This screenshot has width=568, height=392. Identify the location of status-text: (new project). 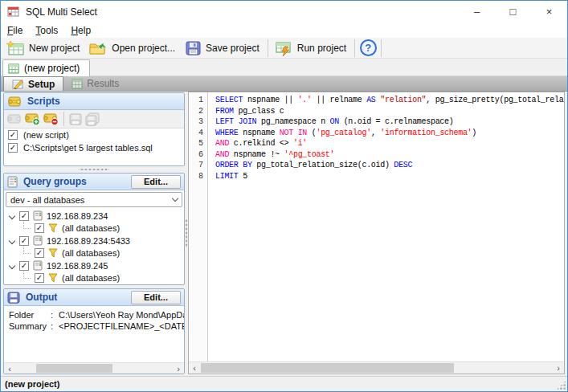
(32, 384).